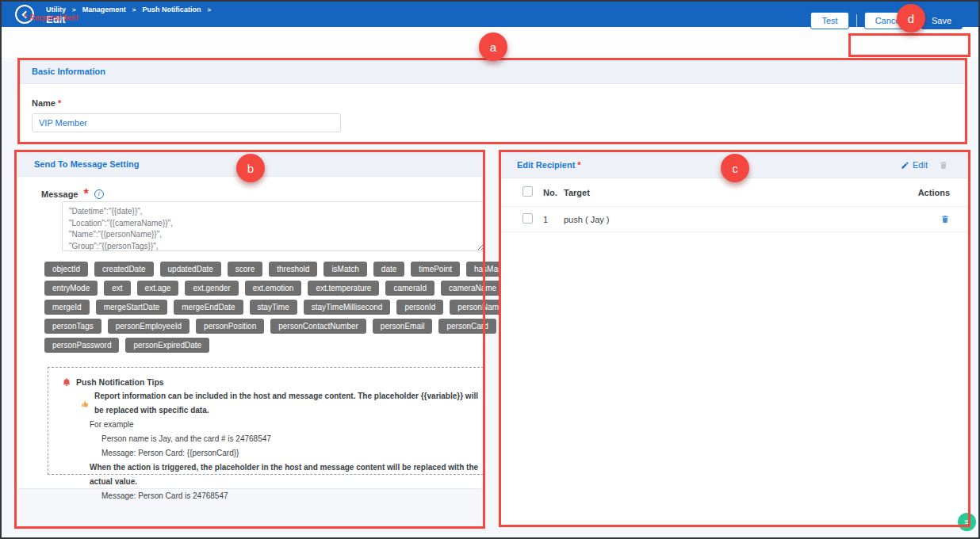 The width and height of the screenshot is (980, 539). What do you see at coordinates (171, 10) in the screenshot?
I see `breadcrumb-item-push-notification: Push Notification` at bounding box center [171, 10].